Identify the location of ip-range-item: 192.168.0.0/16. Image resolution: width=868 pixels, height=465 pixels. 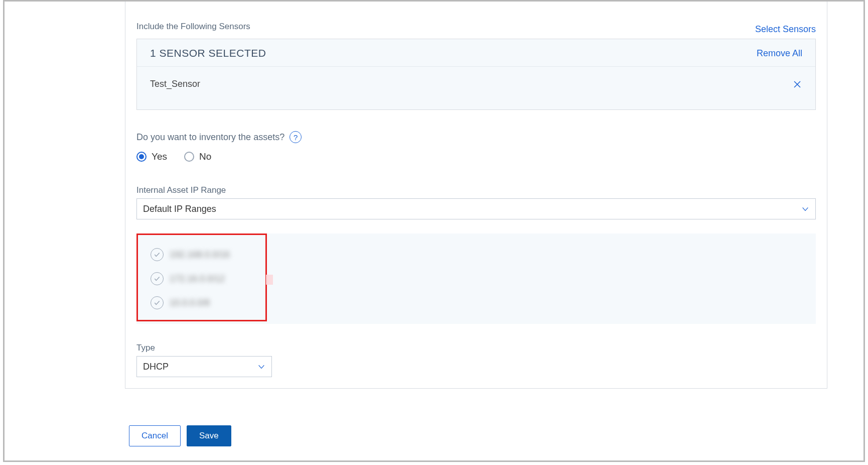
(476, 255).